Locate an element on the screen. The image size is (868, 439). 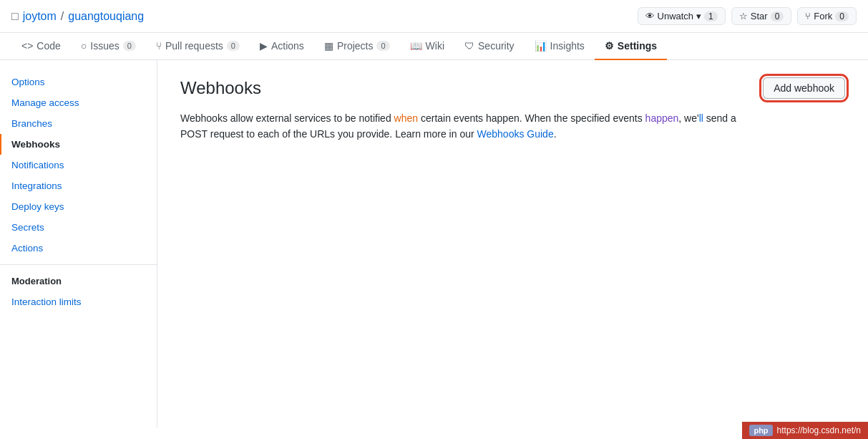
projects-badge: 0 is located at coordinates (383, 46).